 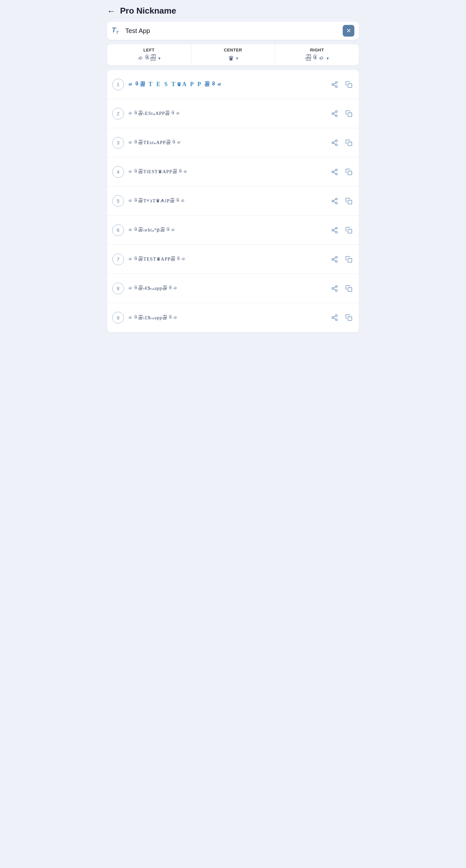 What do you see at coordinates (118, 114) in the screenshot?
I see `row-number-2: 2` at bounding box center [118, 114].